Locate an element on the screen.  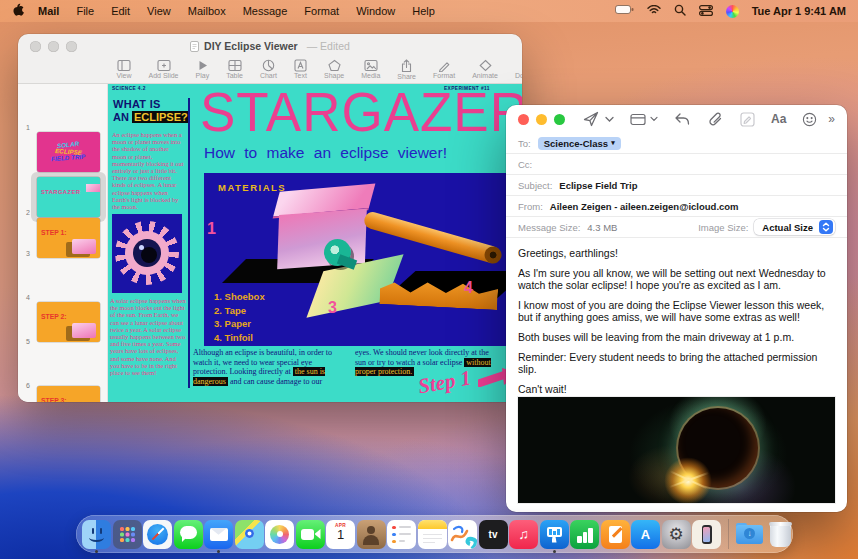
eclipse-photo-attachment is located at coordinates (676, 450).